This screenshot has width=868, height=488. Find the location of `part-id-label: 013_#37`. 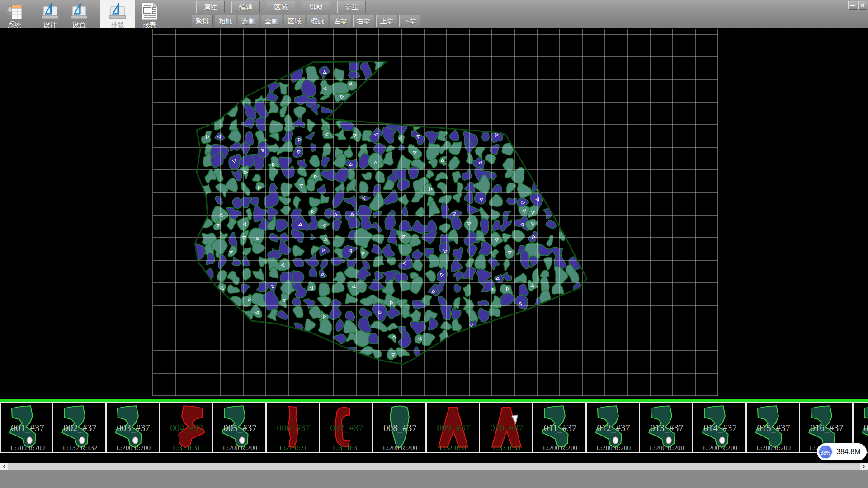

part-id-label: 013_#37 is located at coordinates (667, 428).